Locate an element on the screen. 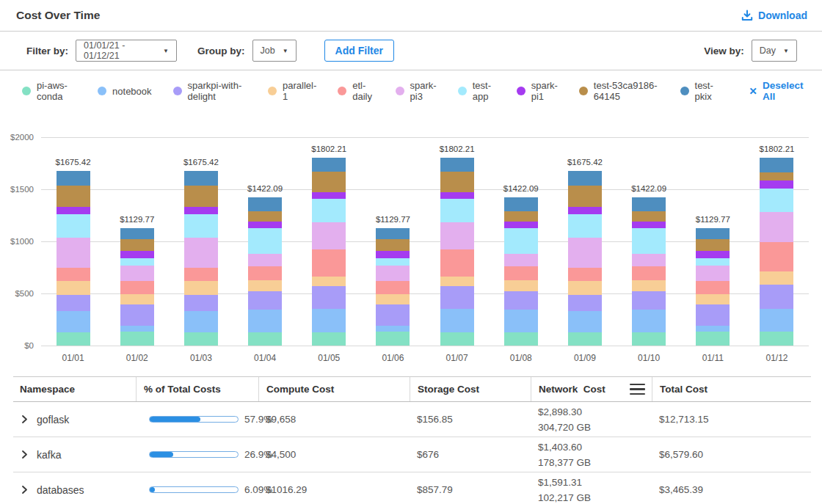 This screenshot has height=504, width=822. legend-item-sparkpi-with-delight: sparkpi-with-delight is located at coordinates (210, 91).